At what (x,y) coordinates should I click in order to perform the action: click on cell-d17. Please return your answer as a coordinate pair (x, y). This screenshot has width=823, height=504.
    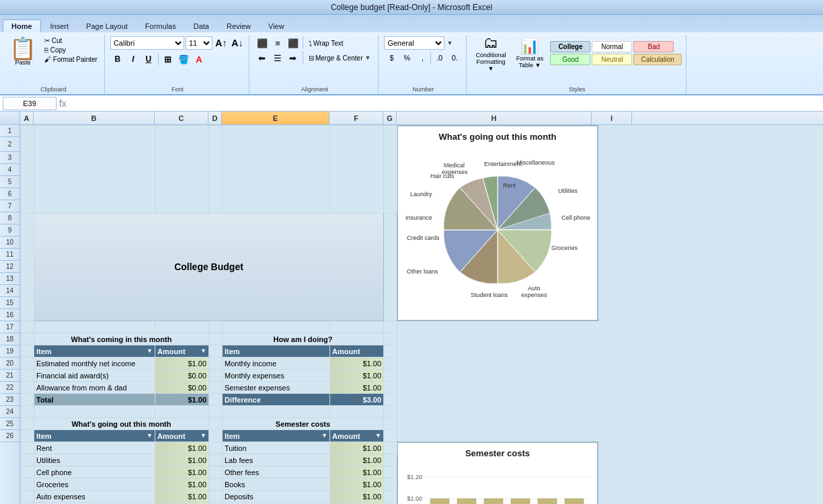
    Looking at the image, I should click on (216, 497).